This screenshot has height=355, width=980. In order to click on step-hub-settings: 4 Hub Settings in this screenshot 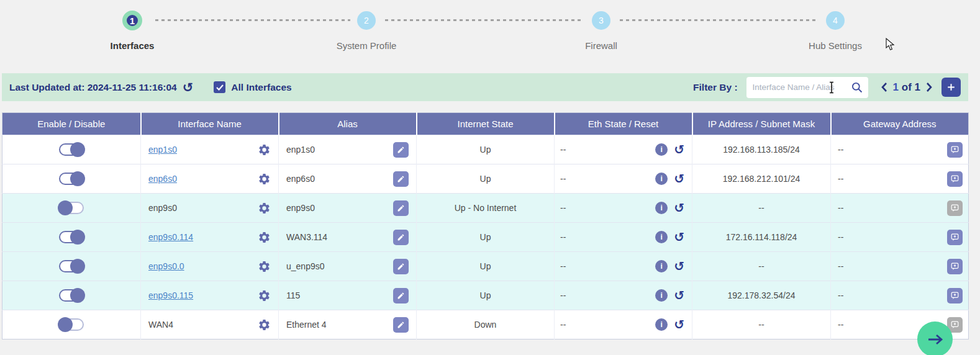, I will do `click(835, 29)`.